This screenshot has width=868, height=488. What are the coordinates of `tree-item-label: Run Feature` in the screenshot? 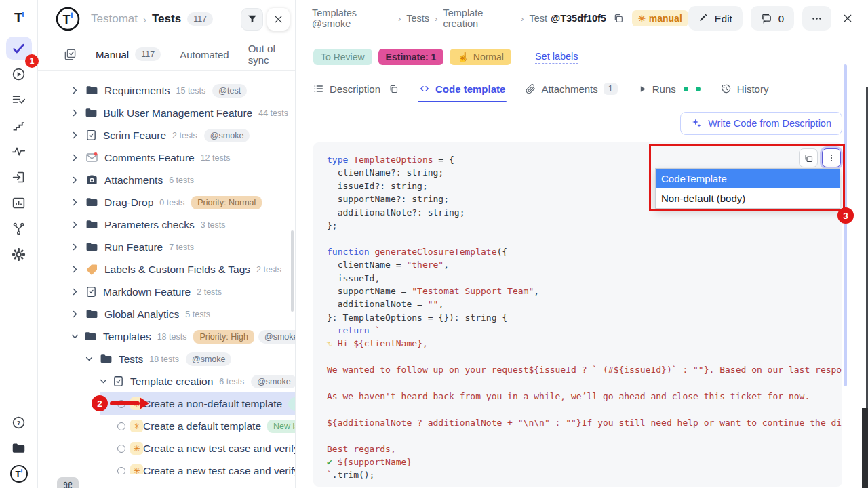 It's located at (134, 247).